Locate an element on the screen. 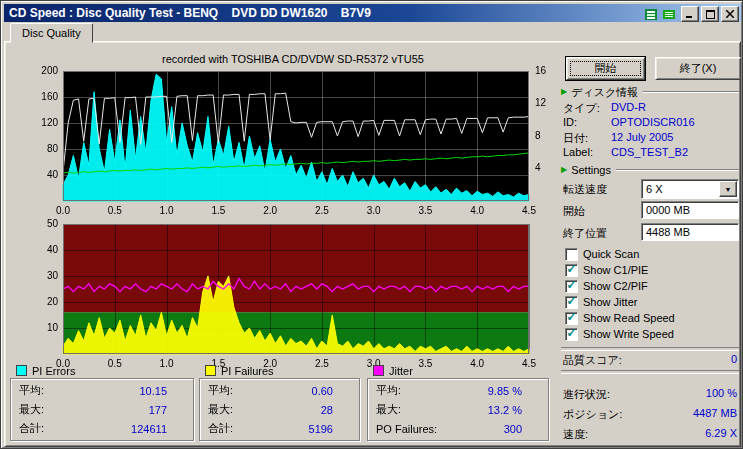  separator is located at coordinates (650, 372).